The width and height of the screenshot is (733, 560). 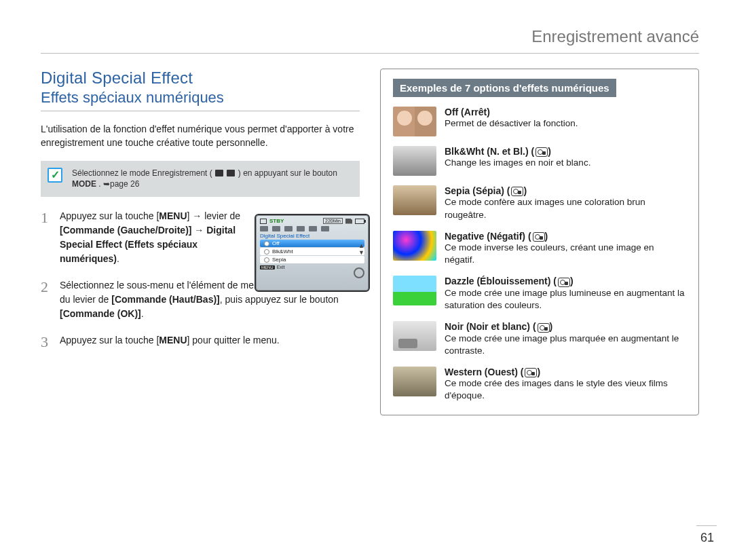 What do you see at coordinates (565, 299) in the screenshot?
I see `effect-desc: Ce mode crée une image plus lumineuse en…` at bounding box center [565, 299].